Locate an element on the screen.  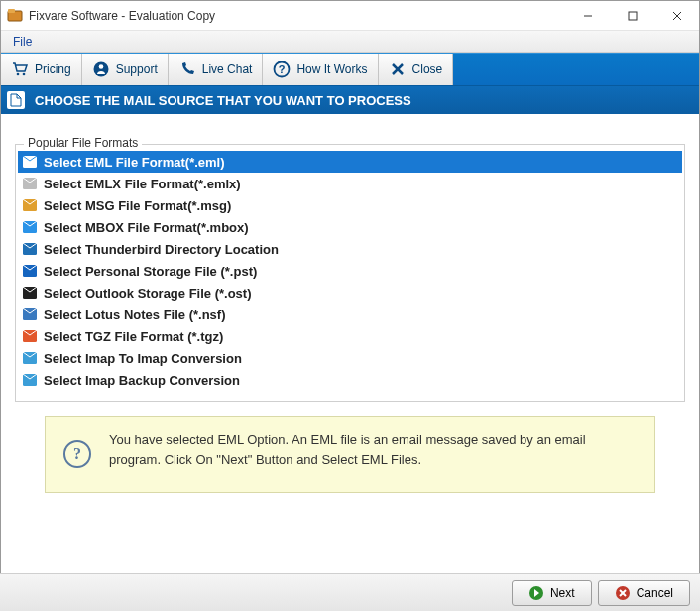
cancel-icon is located at coordinates (623, 593).